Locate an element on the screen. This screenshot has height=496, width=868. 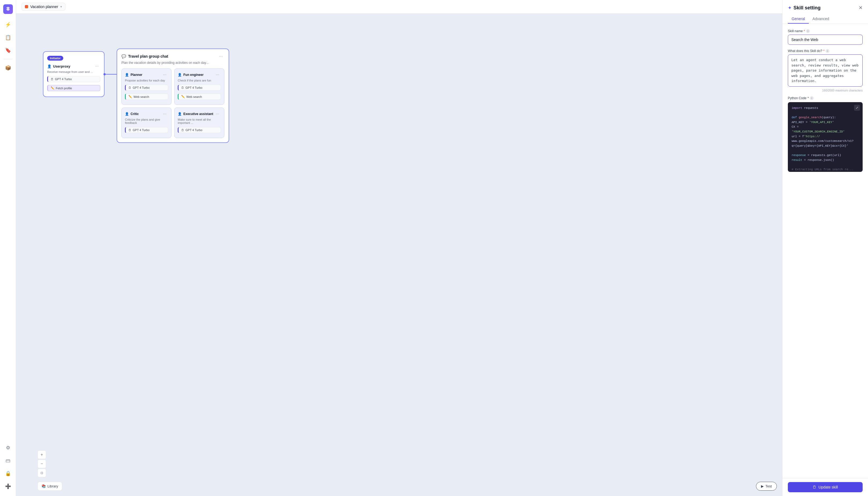
sidebar-item-packages: 📦 is located at coordinates (8, 68).